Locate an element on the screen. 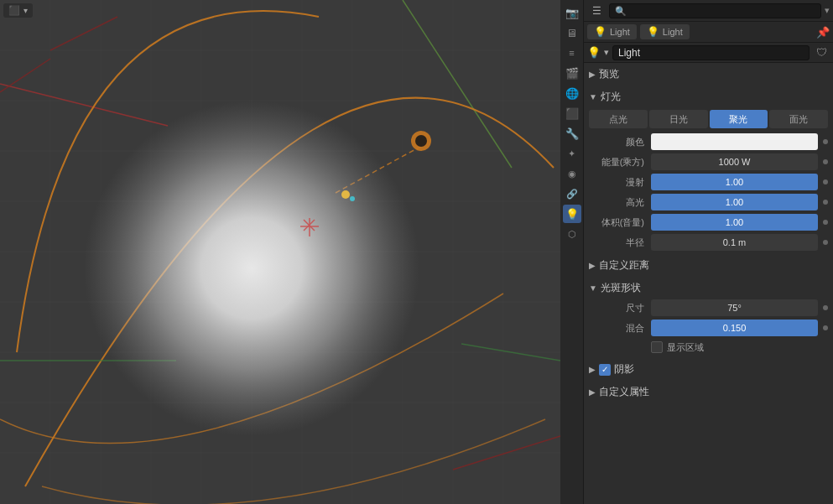 The width and height of the screenshot is (833, 504). energy-value: 1000 W is located at coordinates (735, 162).